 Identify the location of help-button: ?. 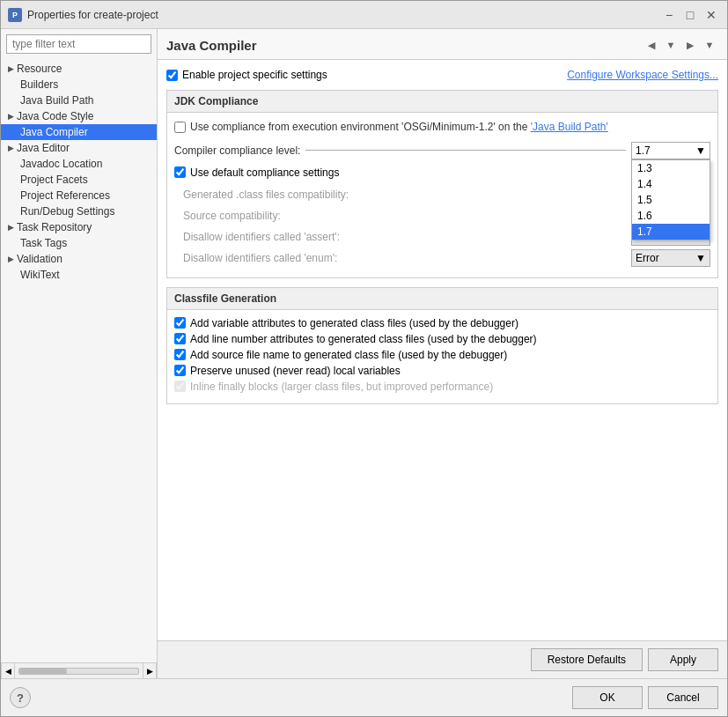
(20, 698).